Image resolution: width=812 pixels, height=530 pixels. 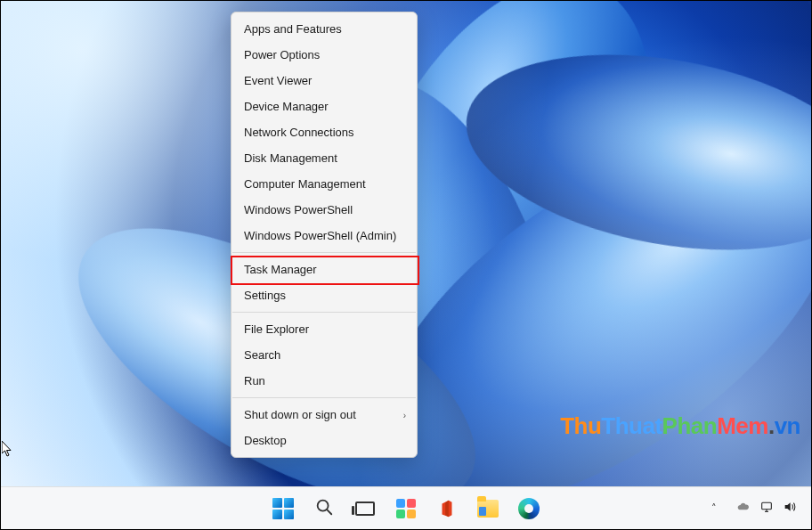 I want to click on search-icon, so click(x=324, y=509).